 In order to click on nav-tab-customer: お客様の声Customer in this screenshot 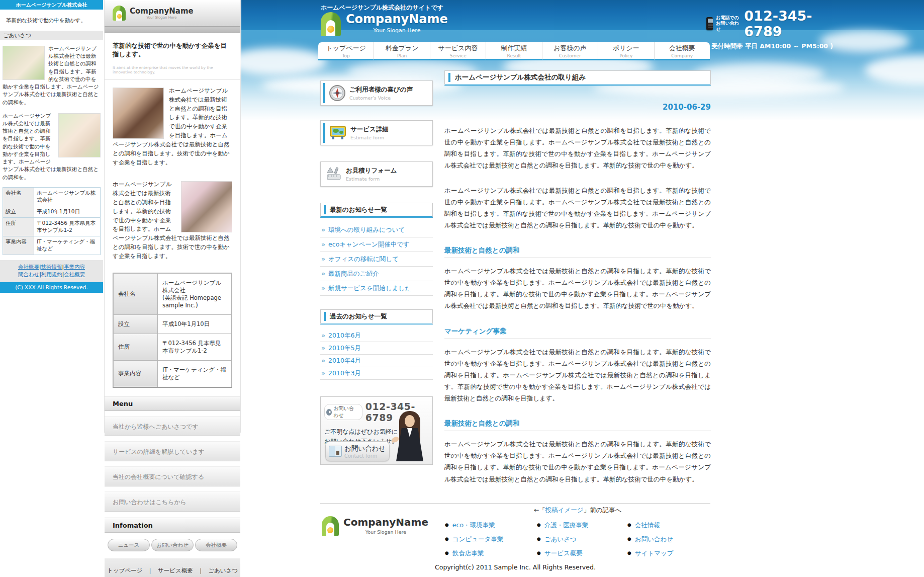, I will do `click(570, 51)`.